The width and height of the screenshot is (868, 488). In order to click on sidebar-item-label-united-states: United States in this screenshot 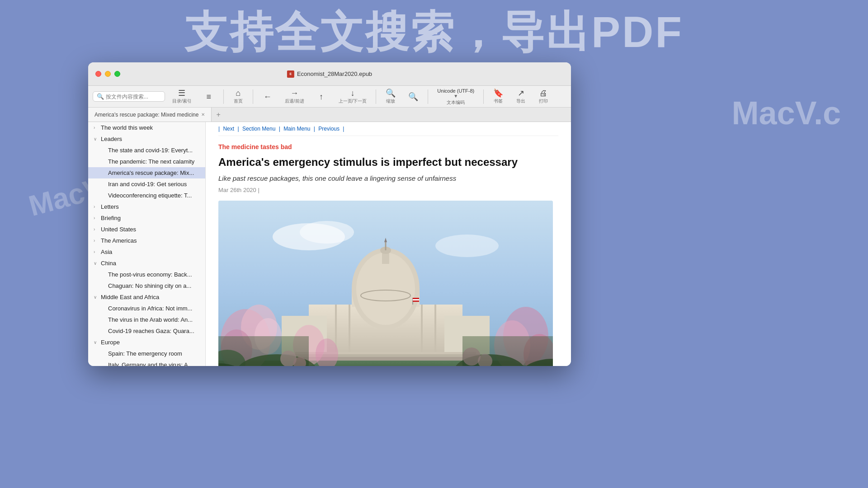, I will do `click(150, 230)`.